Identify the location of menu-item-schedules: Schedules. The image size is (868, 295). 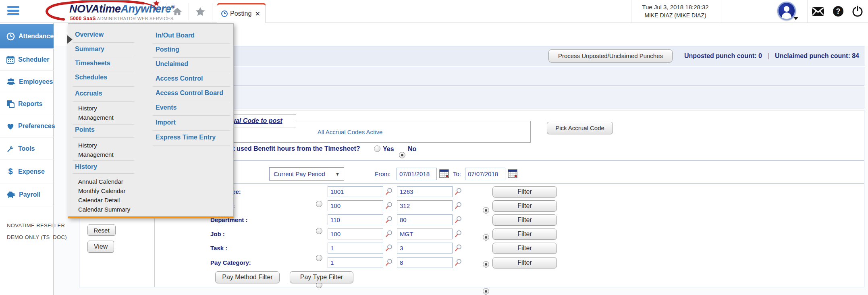
(91, 77).